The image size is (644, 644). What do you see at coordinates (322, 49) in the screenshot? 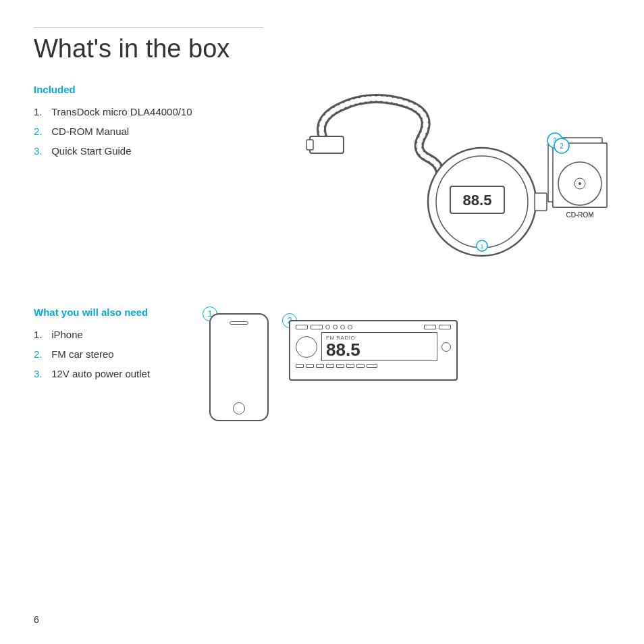
I see `page-title: What's in the box` at bounding box center [322, 49].